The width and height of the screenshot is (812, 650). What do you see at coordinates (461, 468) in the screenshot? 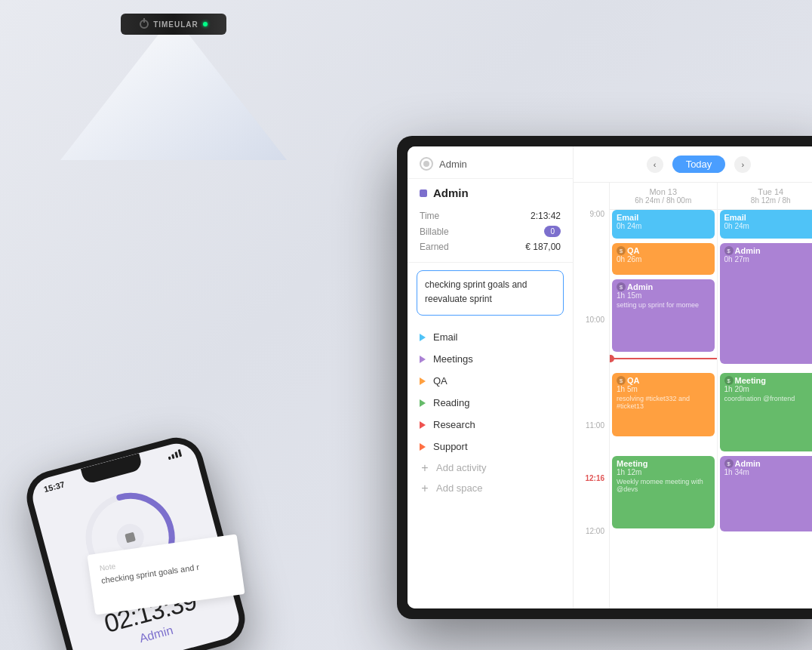
I see `add-activity-label: Add activity` at bounding box center [461, 468].